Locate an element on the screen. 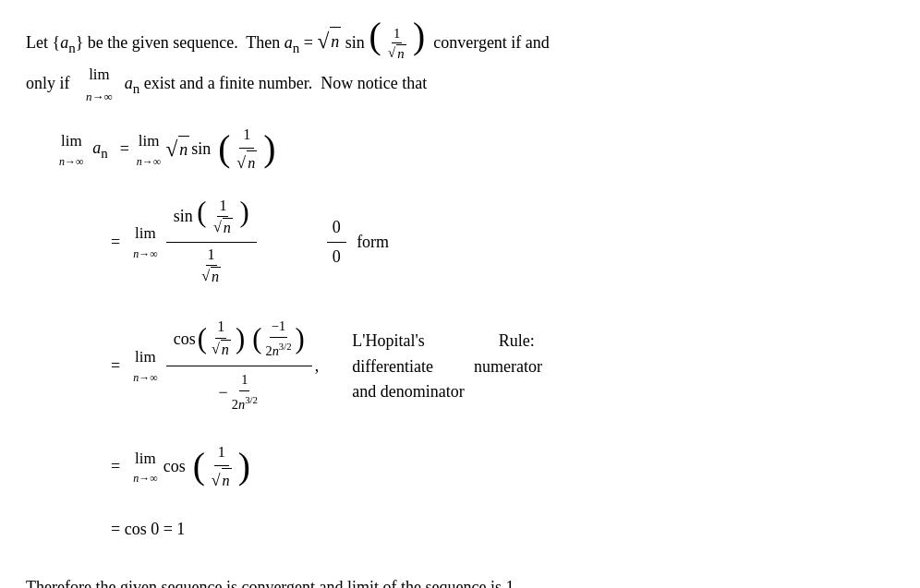  intro-text-line1: Let {an} be the given sequence. Then an … is located at coordinates (288, 42).